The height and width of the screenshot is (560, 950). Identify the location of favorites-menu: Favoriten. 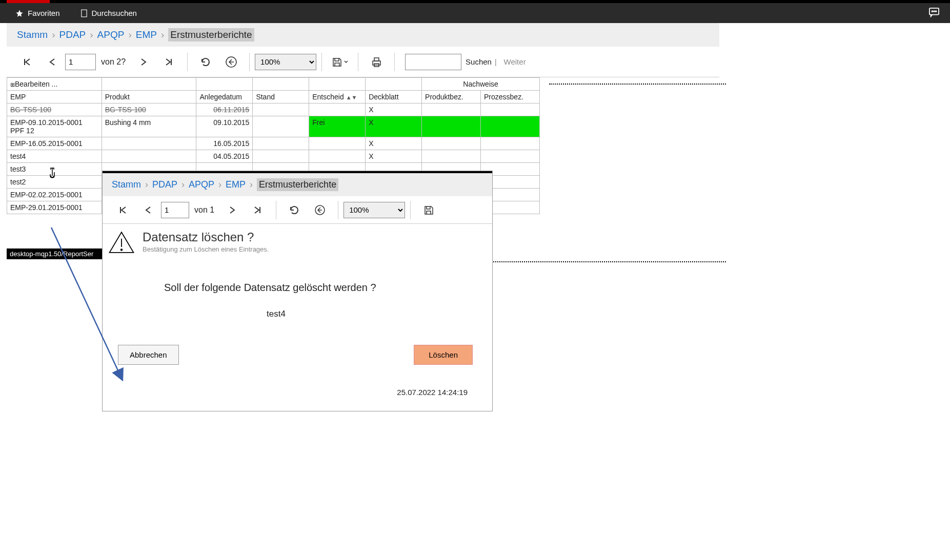
(38, 13).